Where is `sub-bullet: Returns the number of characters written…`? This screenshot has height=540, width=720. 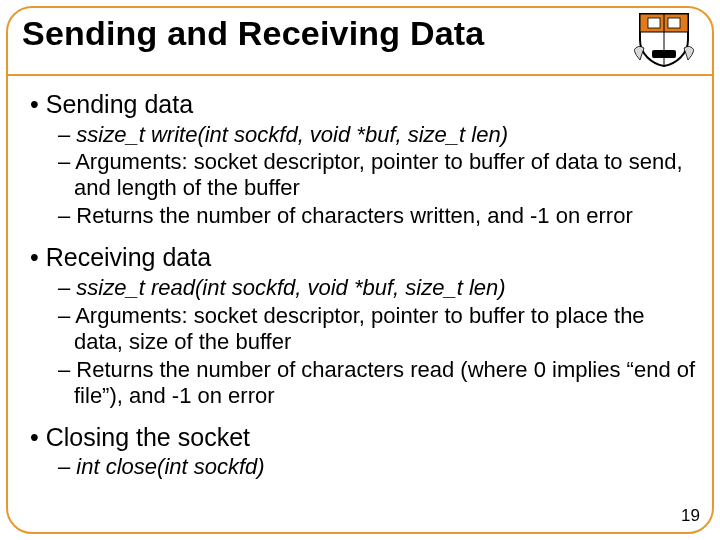
sub-bullet: Returns the number of characters written… is located at coordinates (378, 216).